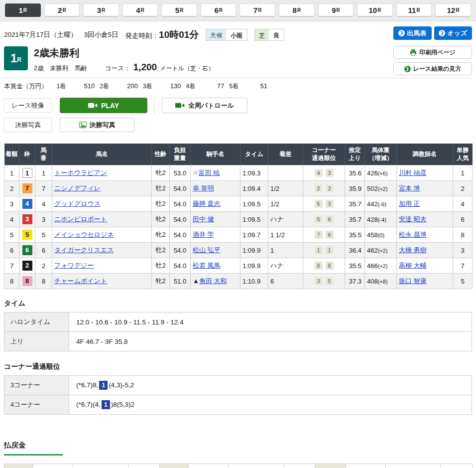  I want to click on horse-number: 1, so click(44, 173).